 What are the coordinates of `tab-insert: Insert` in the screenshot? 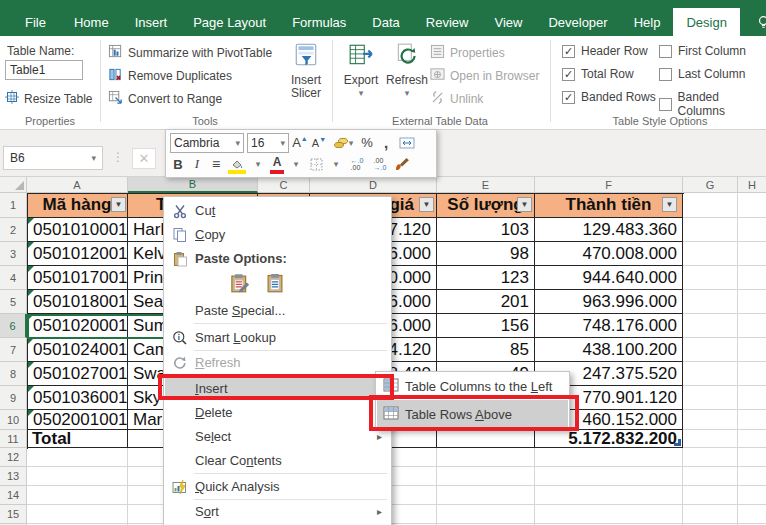 It's located at (152, 22).